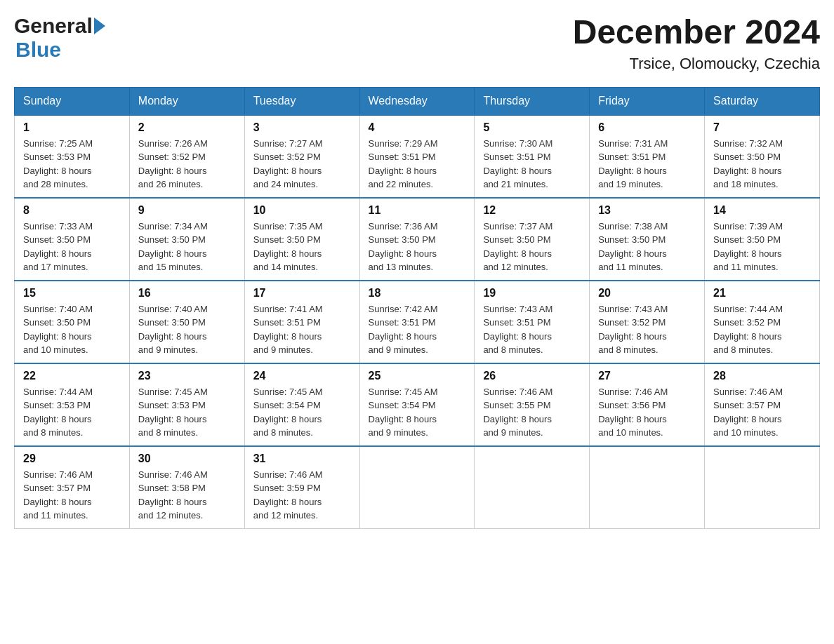 The image size is (834, 644). What do you see at coordinates (302, 128) in the screenshot?
I see `day-number: 3` at bounding box center [302, 128].